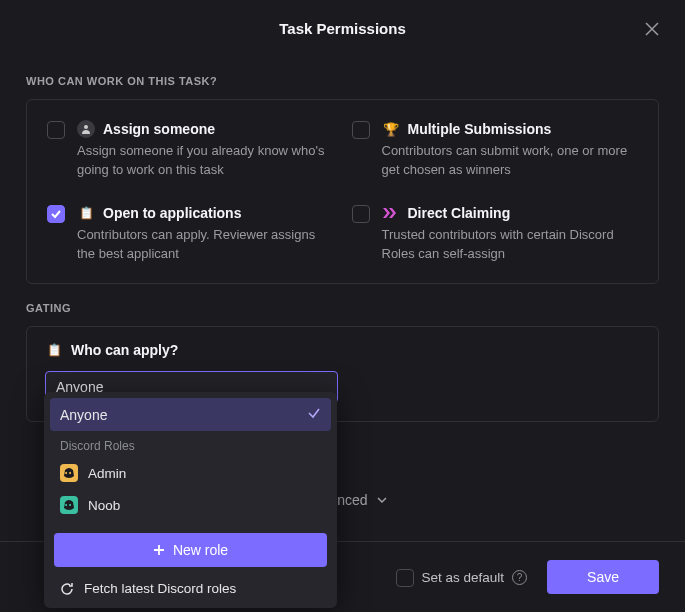 The height and width of the screenshot is (612, 685). What do you see at coordinates (652, 29) in the screenshot?
I see `close-icon` at bounding box center [652, 29].